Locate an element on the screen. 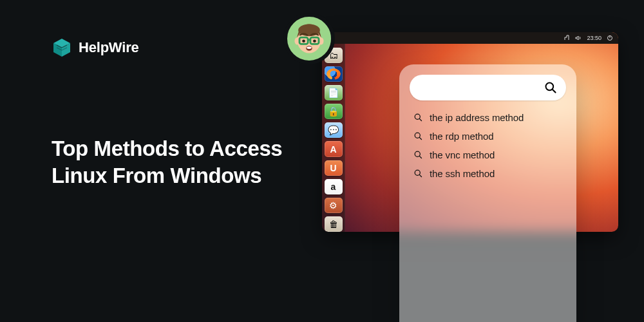 The image size is (644, 322). suggestion-label: the ip address method is located at coordinates (477, 117).